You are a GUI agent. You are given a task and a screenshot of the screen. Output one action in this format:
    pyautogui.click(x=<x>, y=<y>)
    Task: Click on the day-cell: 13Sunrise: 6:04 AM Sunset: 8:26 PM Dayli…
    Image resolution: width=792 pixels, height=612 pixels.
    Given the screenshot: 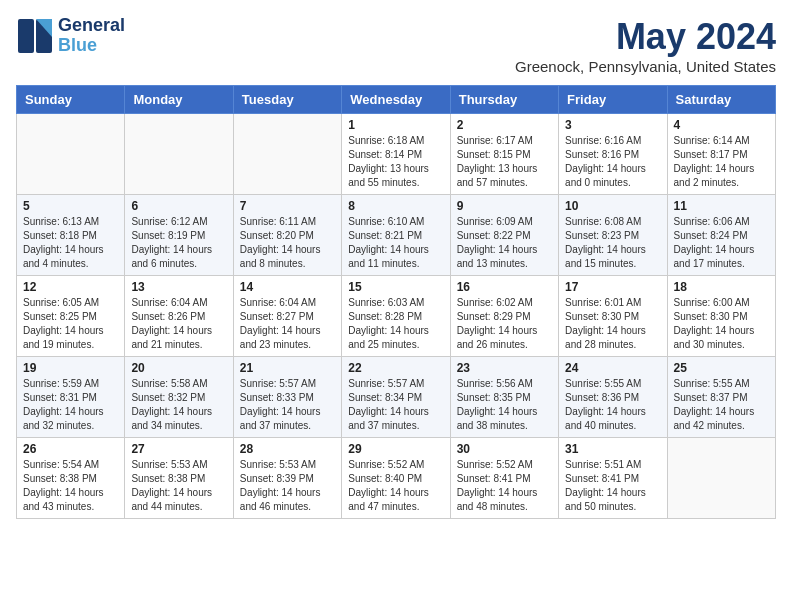 What is the action you would take?
    pyautogui.click(x=179, y=316)
    